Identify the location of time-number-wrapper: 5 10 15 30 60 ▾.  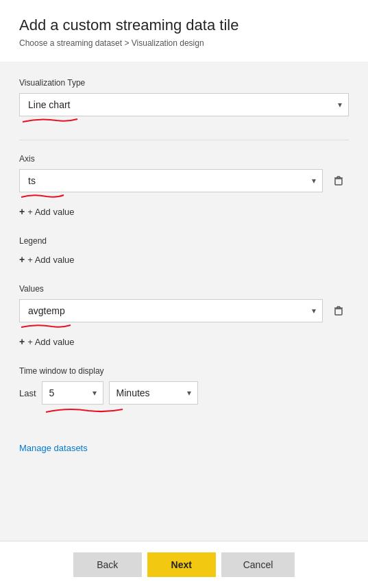
(73, 393).